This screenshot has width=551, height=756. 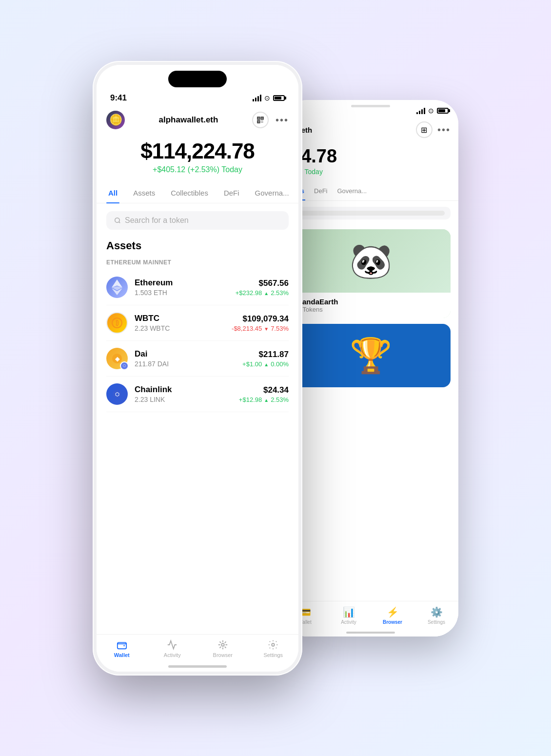 I want to click on tab-all: All, so click(x=113, y=193).